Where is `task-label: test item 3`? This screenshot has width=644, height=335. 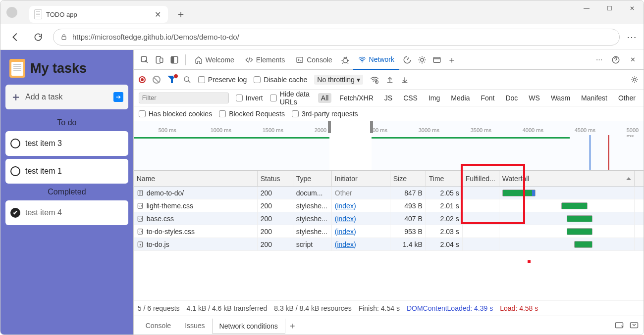 task-label: test item 3 is located at coordinates (44, 144).